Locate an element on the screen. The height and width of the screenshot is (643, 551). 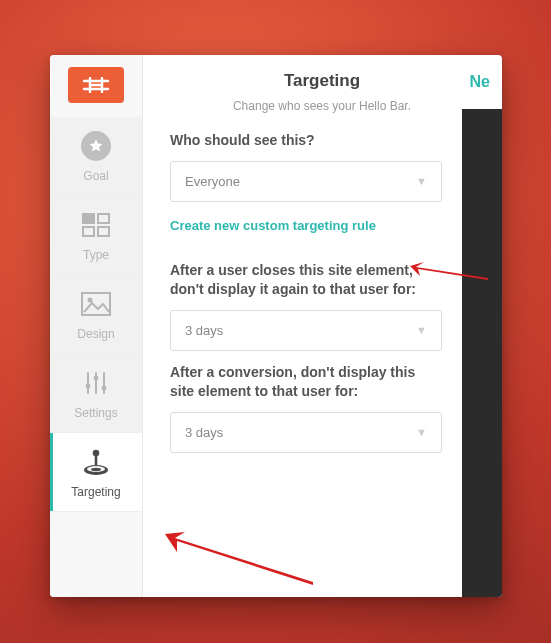
sidebar-item-design: Design is located at coordinates (96, 314).